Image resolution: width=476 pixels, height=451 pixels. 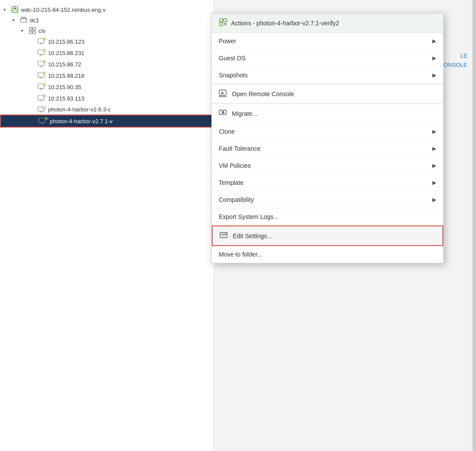 What do you see at coordinates (233, 75) in the screenshot?
I see `menu-item-left: Snapshots` at bounding box center [233, 75].